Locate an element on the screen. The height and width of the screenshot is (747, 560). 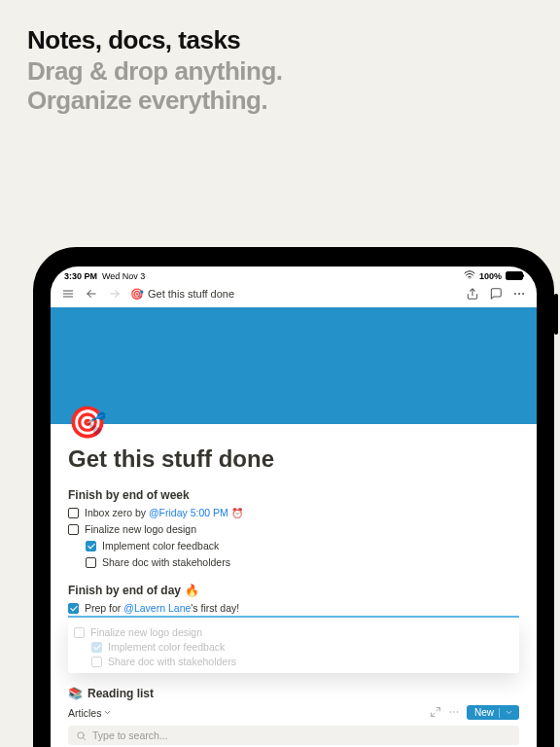
expand-icon is located at coordinates (436, 713).